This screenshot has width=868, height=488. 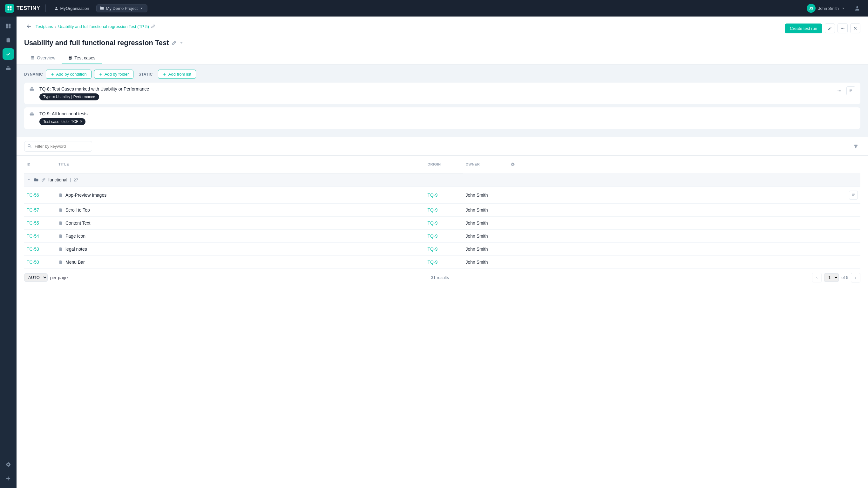 What do you see at coordinates (444, 164) in the screenshot?
I see `col-origin: ORIGIN` at bounding box center [444, 164].